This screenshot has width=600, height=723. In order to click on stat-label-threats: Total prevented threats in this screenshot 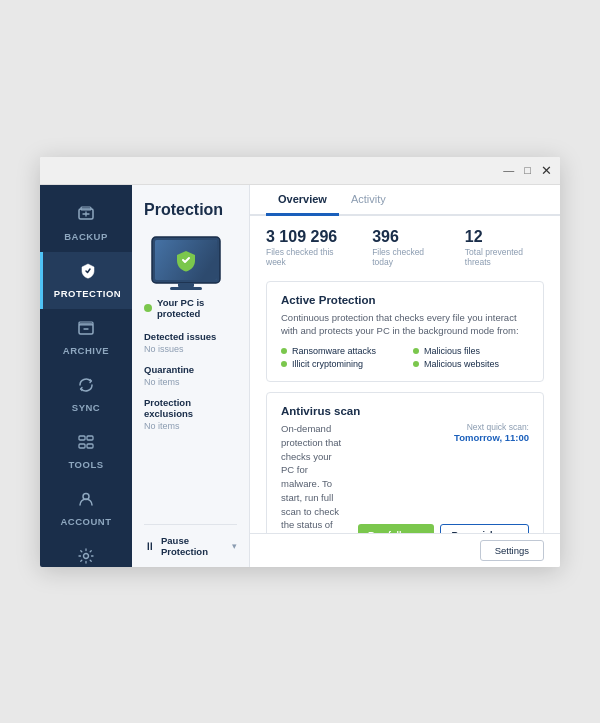, I will do `click(504, 257)`.